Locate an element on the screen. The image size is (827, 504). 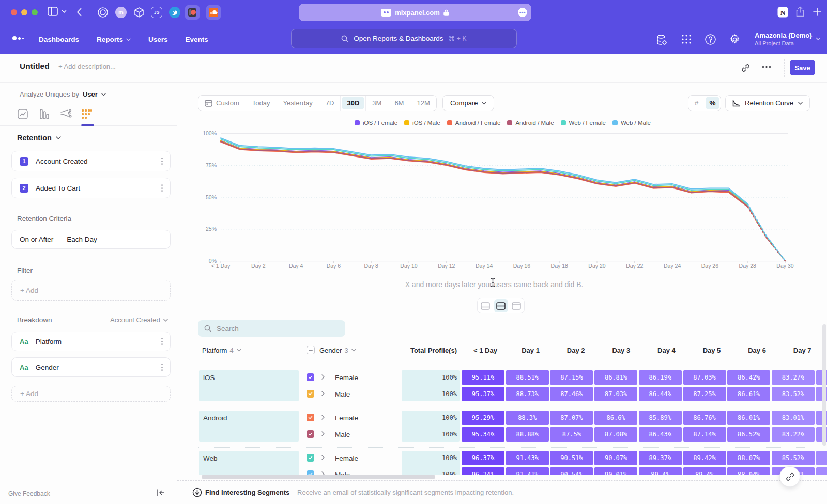
range-custom: Custom is located at coordinates (222, 103).